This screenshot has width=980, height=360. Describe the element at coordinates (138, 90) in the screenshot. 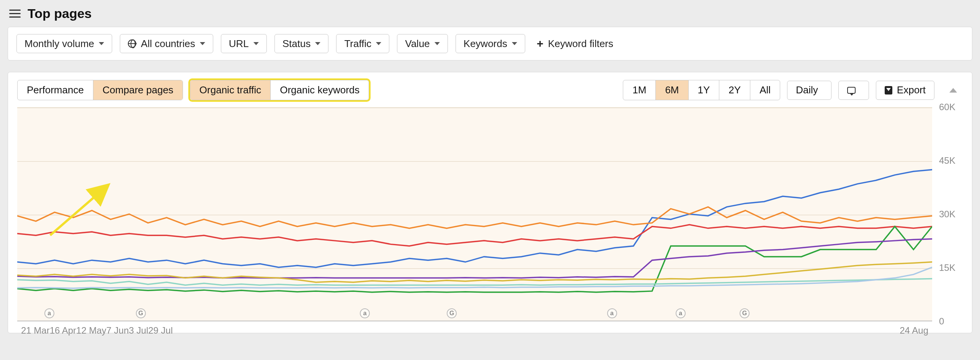

I see `tab-compare-pages-label: Compare pages` at that location.